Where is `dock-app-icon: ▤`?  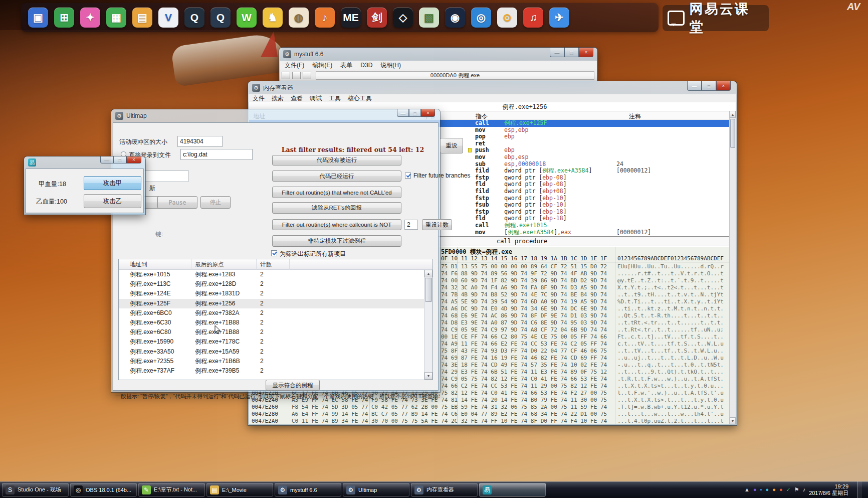
dock-app-icon: ▤ is located at coordinates (142, 18).